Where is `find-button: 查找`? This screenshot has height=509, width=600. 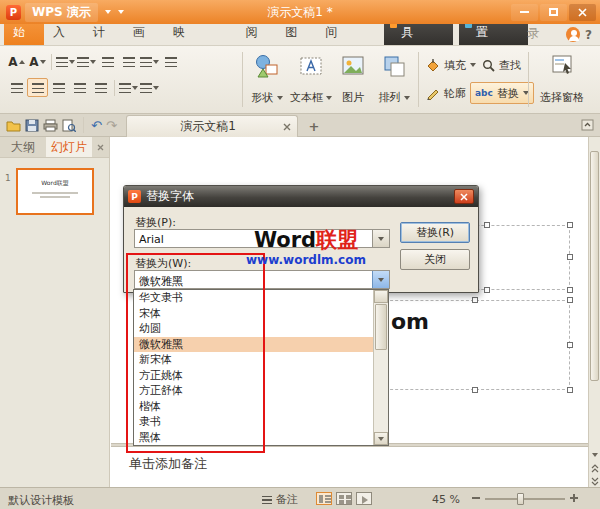 find-button: 查找 is located at coordinates (502, 65).